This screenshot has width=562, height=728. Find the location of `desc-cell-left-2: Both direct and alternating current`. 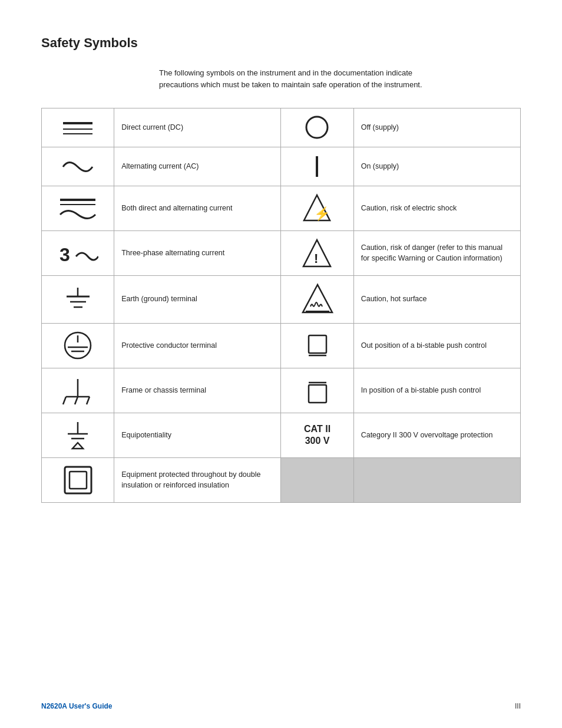

desc-cell-left-2: Both direct and alternating current is located at coordinates (198, 209).